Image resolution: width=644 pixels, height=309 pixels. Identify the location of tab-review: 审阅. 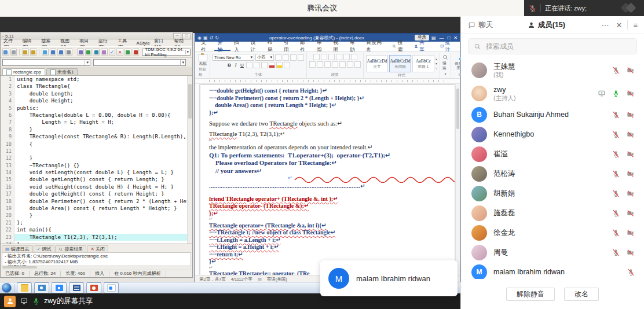
(322, 46).